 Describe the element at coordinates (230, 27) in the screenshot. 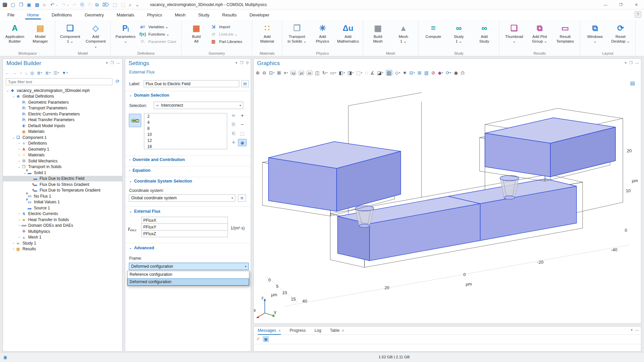

I see `import-button: ⇲Import` at that location.